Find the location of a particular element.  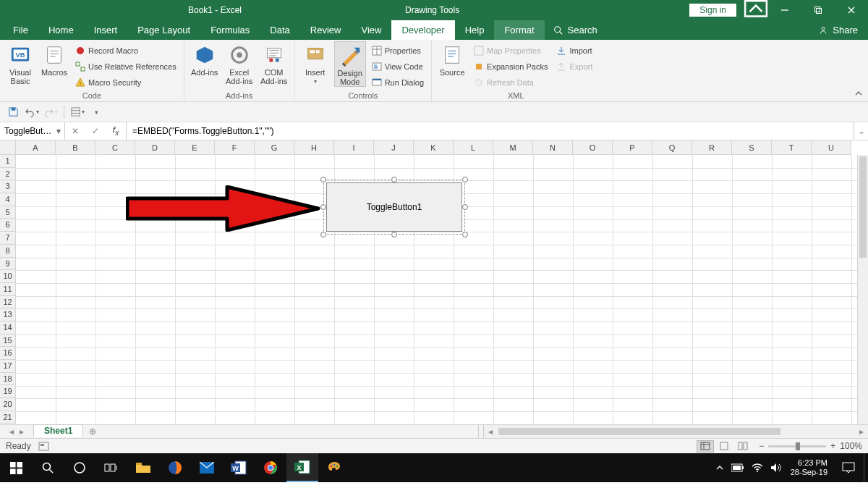

xml-source-button: Source is located at coordinates (452, 59).